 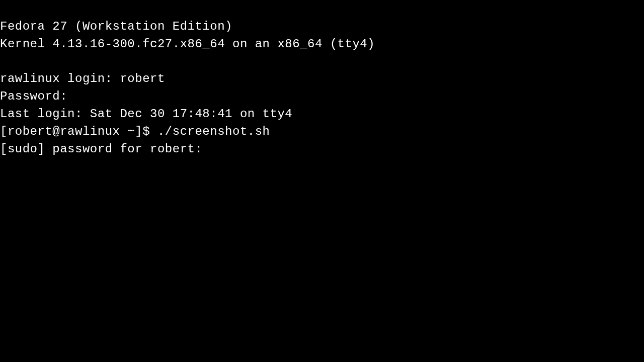 I want to click on last-login-line: Last login: Sat Dec 30 17:48:41 on tty4, so click(x=322, y=115).